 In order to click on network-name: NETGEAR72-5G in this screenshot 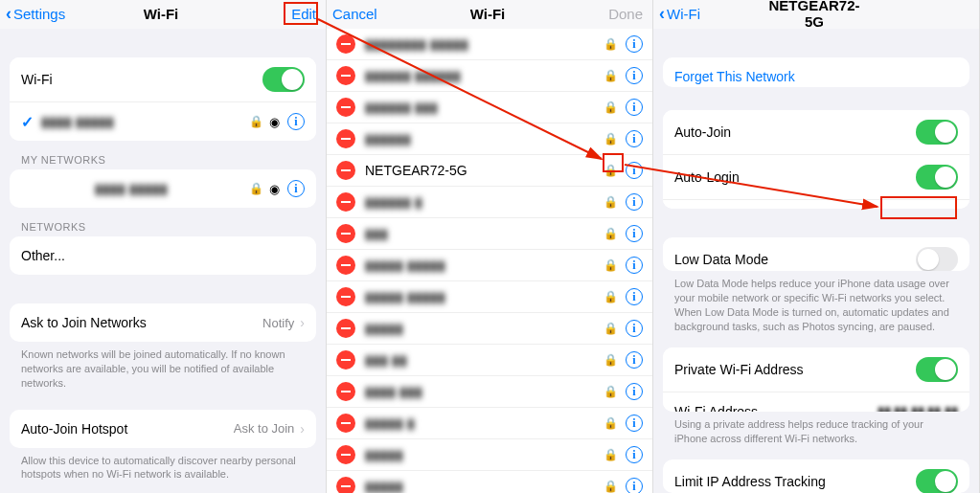, I will do `click(481, 170)`.